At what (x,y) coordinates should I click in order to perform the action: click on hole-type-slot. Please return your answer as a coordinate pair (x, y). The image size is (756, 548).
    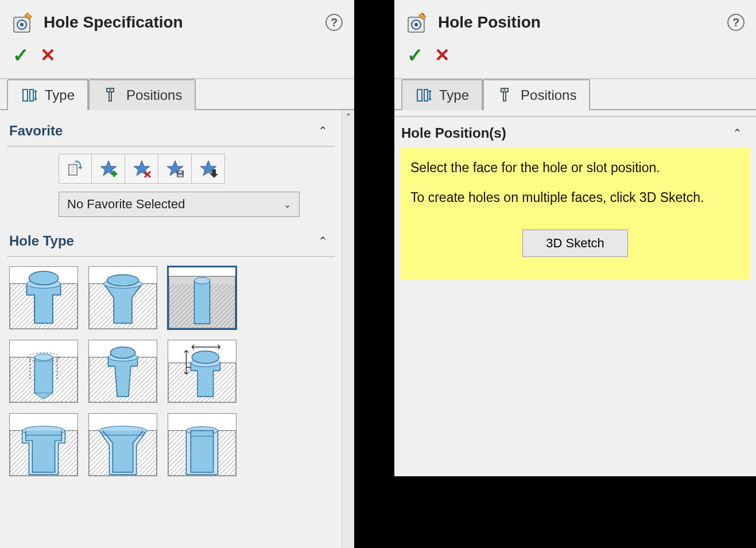
    Looking at the image, I should click on (202, 445).